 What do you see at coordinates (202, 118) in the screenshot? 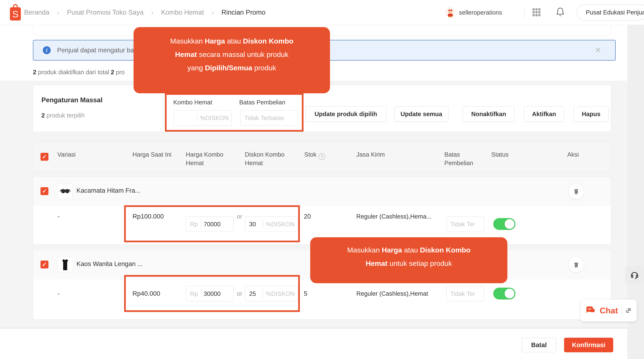
I see `bulk-diskon-input-box: %DISKON` at bounding box center [202, 118].